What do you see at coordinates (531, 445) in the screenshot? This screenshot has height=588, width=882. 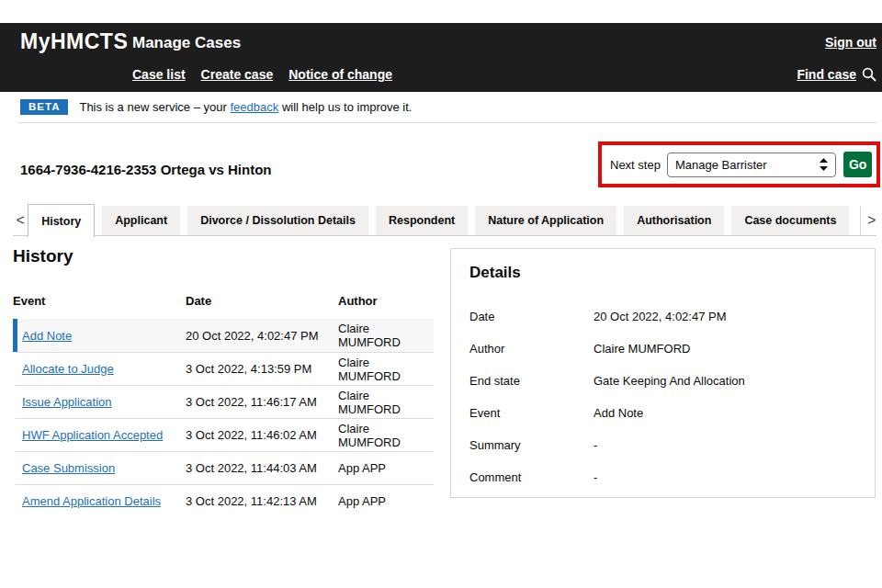 I see `detail-label: Summary` at bounding box center [531, 445].